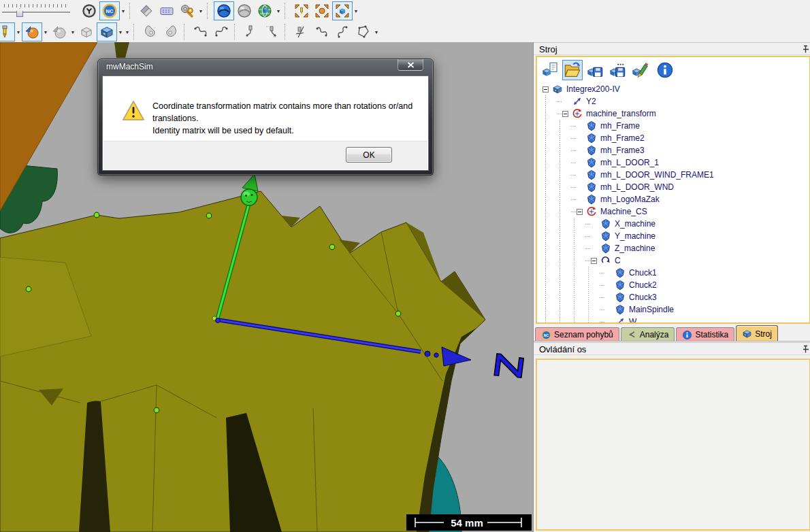 The height and width of the screenshot is (532, 810). Describe the element at coordinates (322, 11) in the screenshot. I see `fit-stock-icon` at that location.